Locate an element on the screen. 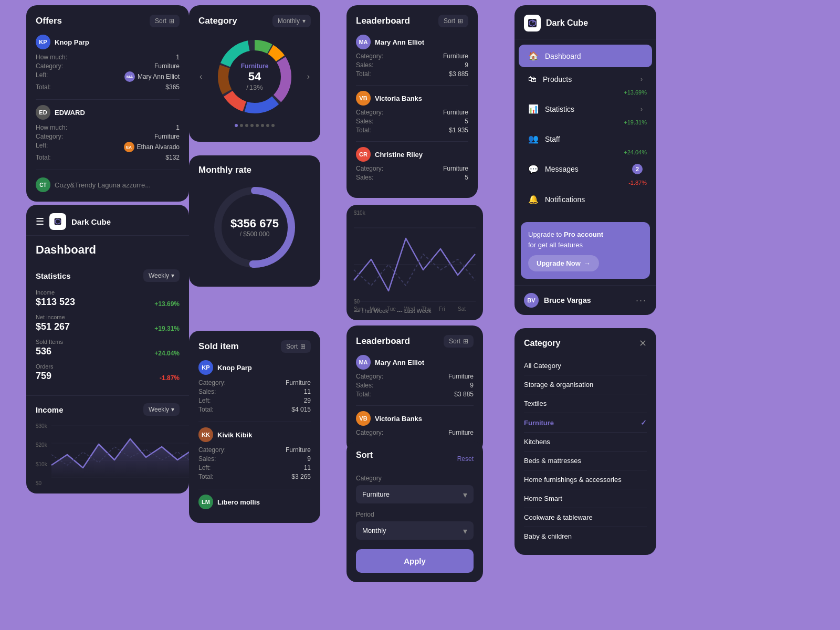 This screenshot has width=840, height=630. cat-item-kitchens: Kitchens is located at coordinates (585, 442).